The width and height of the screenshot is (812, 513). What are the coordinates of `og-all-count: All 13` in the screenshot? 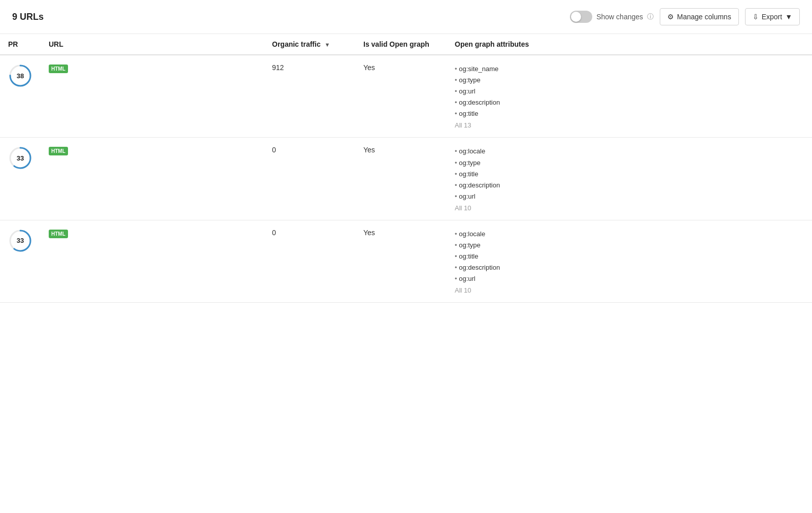 It's located at (629, 125).